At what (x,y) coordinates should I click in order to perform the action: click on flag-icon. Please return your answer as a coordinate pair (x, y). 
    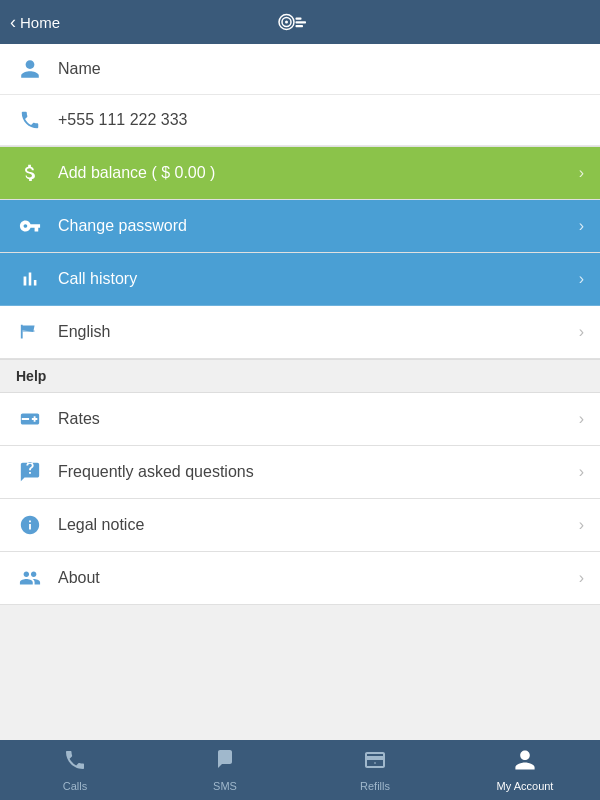
    Looking at the image, I should click on (30, 332).